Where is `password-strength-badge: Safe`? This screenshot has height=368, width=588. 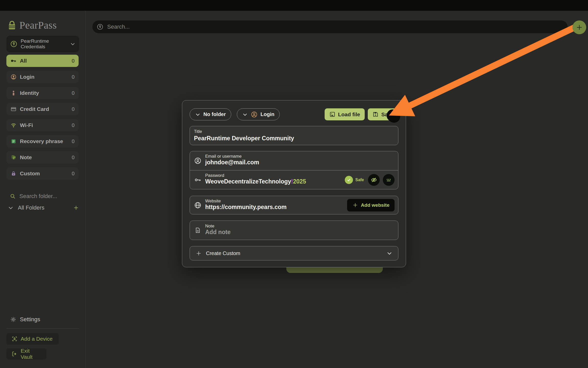
password-strength-badge: Safe is located at coordinates (354, 180).